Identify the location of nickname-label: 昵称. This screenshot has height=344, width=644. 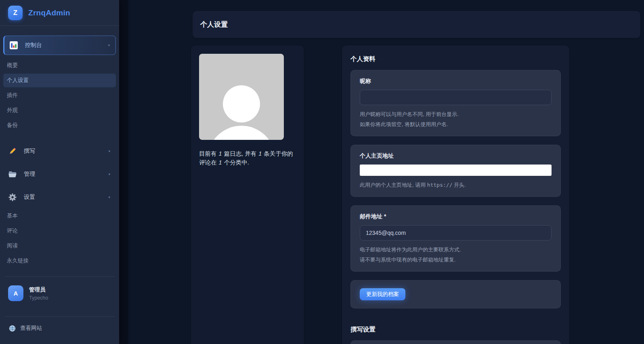
(455, 81).